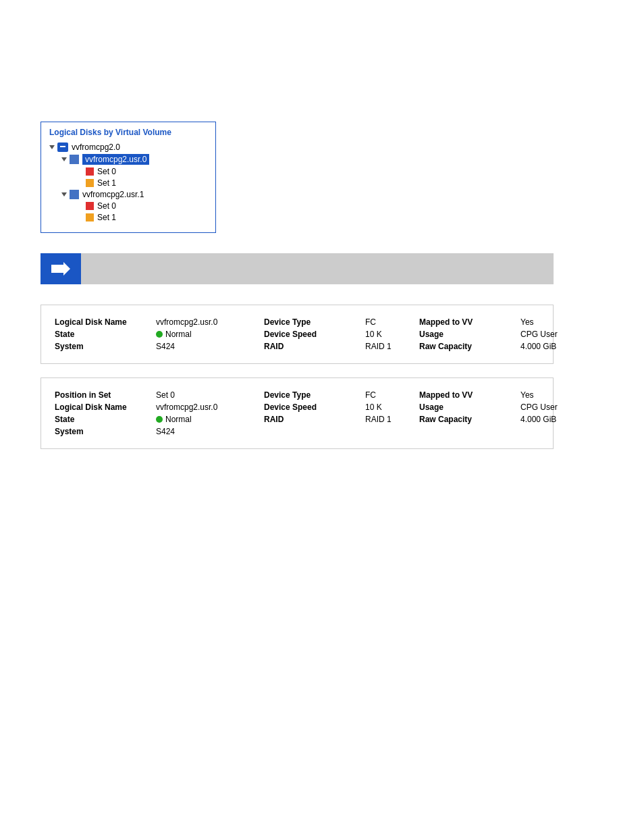 Image resolution: width=644 pixels, height=834 pixels. What do you see at coordinates (113, 194) in the screenshot?
I see `child-node-1-label: vvfromcpg2.usr.1` at bounding box center [113, 194].